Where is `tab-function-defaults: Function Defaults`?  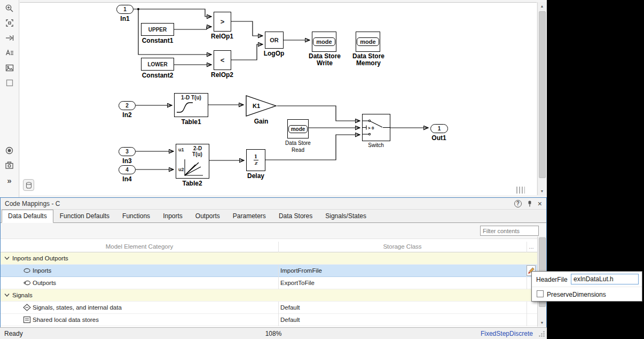
tab-function-defaults: Function Defaults is located at coordinates (84, 216).